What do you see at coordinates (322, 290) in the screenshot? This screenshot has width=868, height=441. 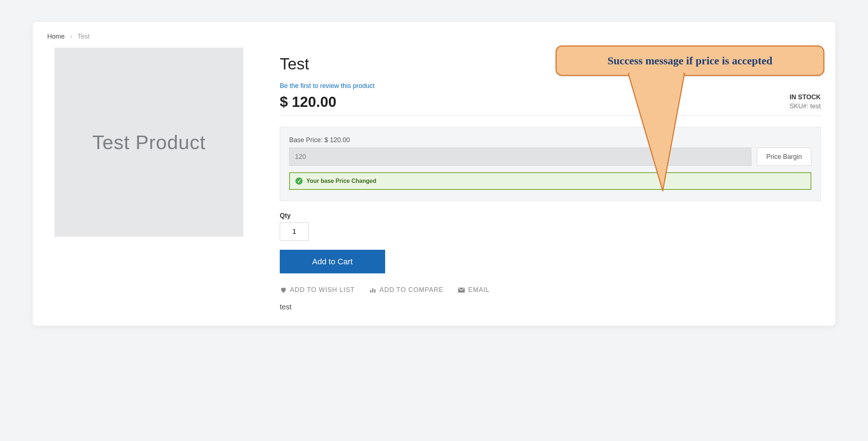 I see `wishlist-label: ADD TO WISH LIST` at bounding box center [322, 290].